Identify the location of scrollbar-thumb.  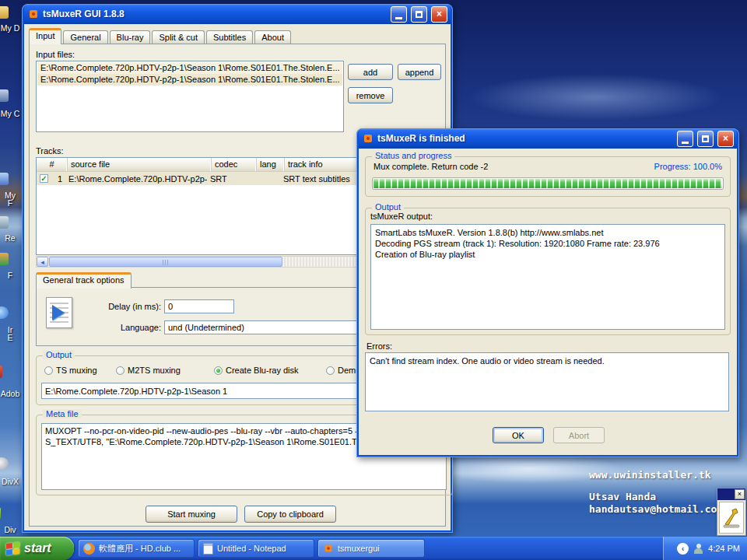
(166, 261).